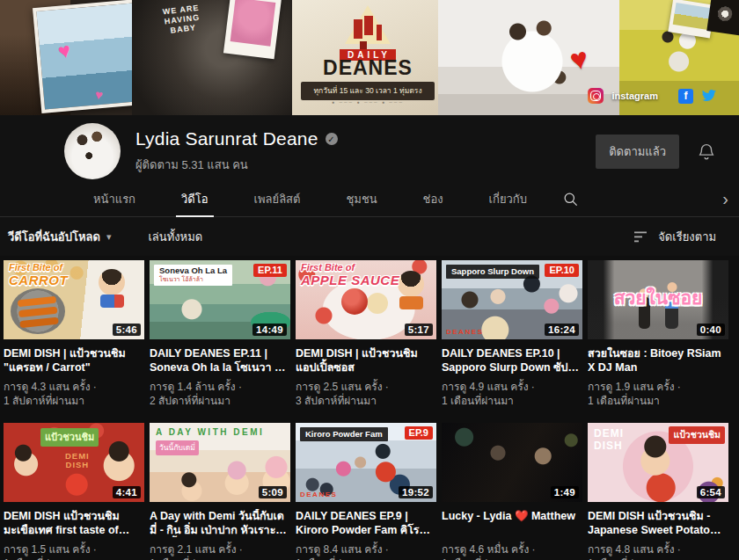  Describe the element at coordinates (512, 491) in the screenshot. I see `video-card: 1:49 Lucky - Lydia ❤️ Matthew การดู 4.6 …` at that location.